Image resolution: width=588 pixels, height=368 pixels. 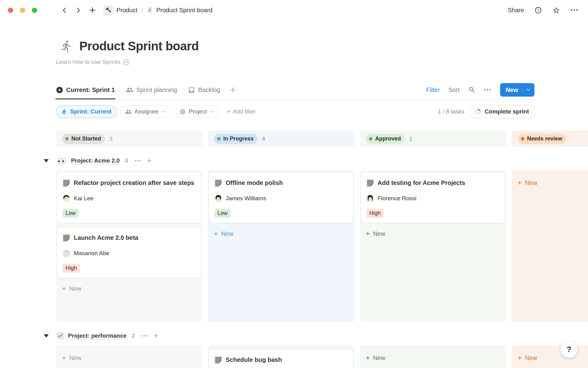 What do you see at coordinates (538, 10) in the screenshot?
I see `updates-clock-icon` at bounding box center [538, 10].